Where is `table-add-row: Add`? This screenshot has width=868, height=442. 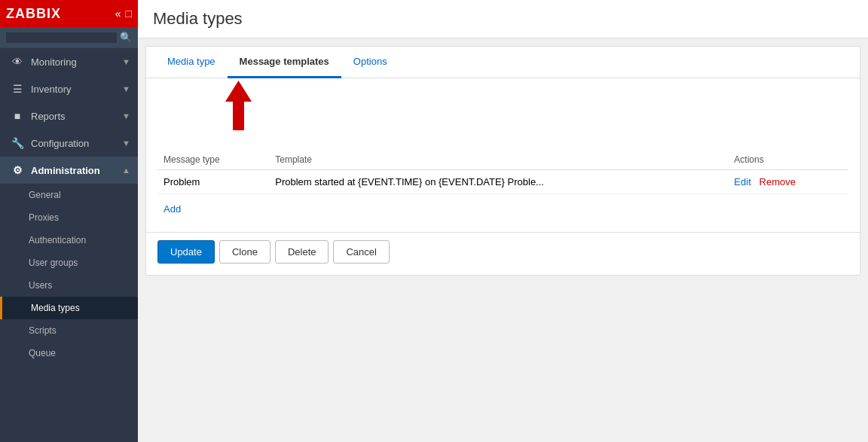 table-add-row: Add is located at coordinates (503, 208).